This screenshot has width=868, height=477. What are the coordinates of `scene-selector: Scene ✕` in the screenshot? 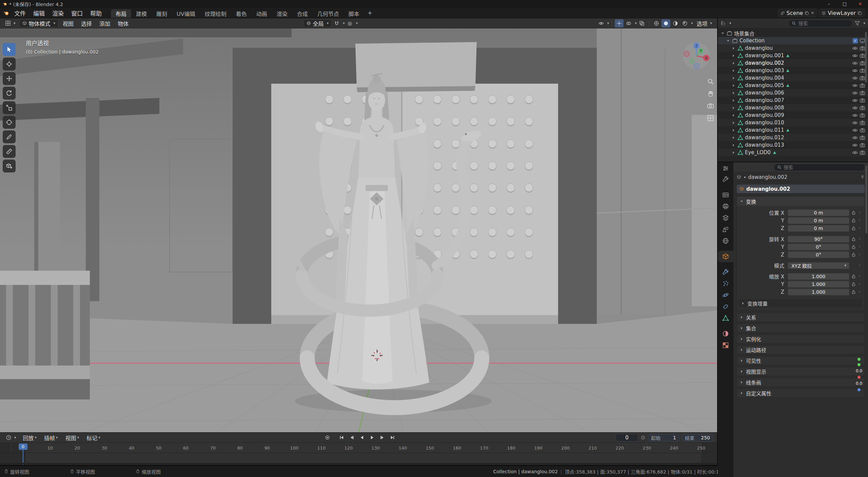 It's located at (797, 13).